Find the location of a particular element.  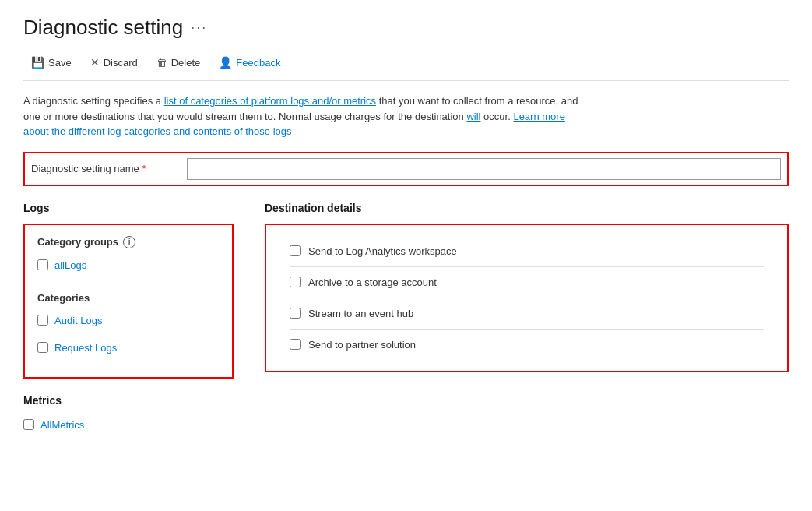

partner-solution-label: Send to partner solution is located at coordinates (362, 344).